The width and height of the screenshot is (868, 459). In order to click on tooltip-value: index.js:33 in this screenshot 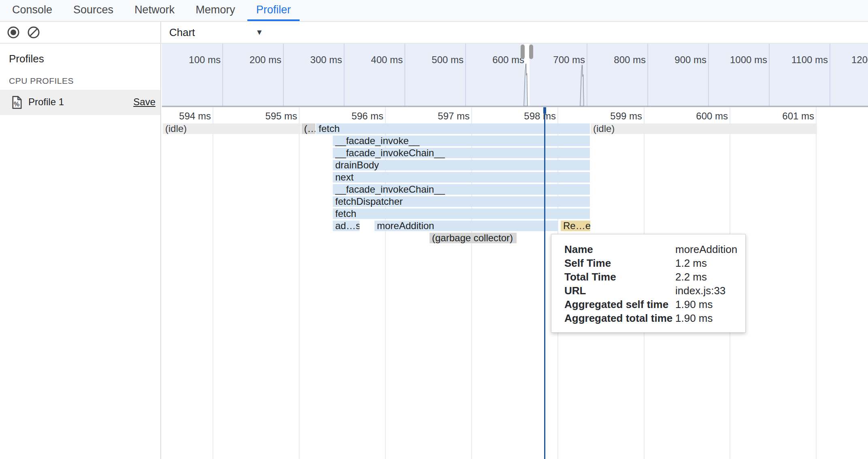, I will do `click(700, 291)`.